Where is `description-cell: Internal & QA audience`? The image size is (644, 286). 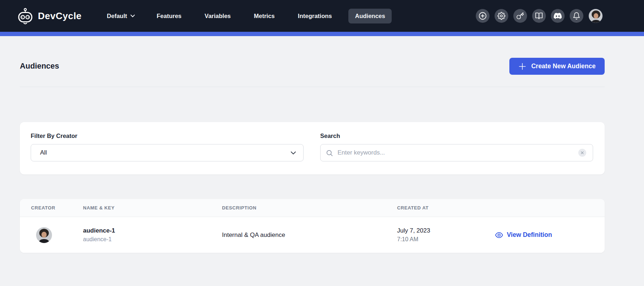 description-cell: Internal & QA audience is located at coordinates (310, 235).